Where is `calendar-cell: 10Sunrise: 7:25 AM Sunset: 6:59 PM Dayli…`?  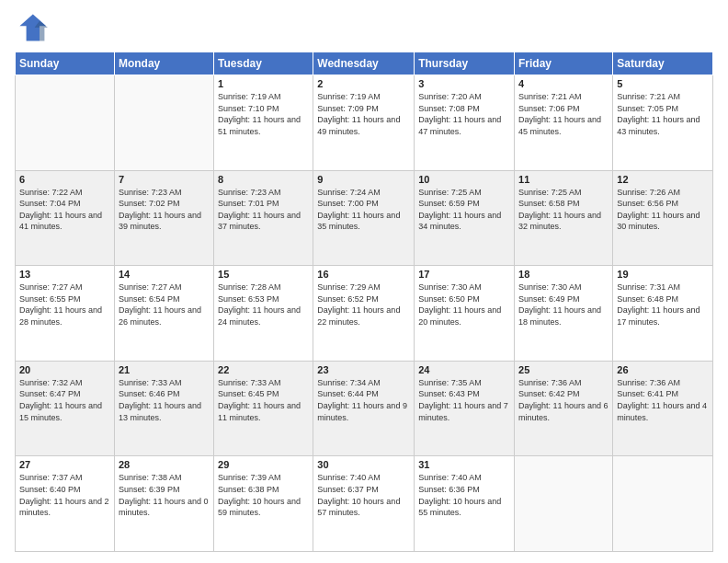
calendar-cell: 10Sunrise: 7:25 AM Sunset: 6:59 PM Dayli… is located at coordinates (465, 218).